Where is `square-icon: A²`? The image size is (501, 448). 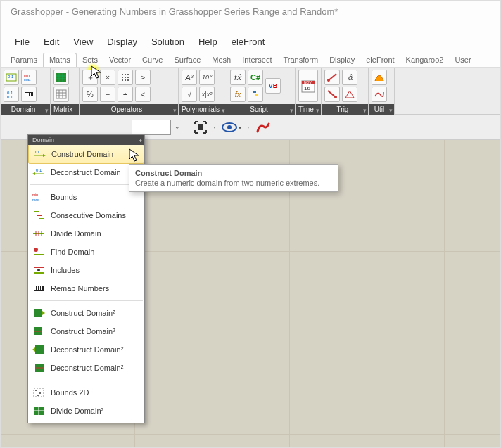 square-icon: A² is located at coordinates (189, 77).